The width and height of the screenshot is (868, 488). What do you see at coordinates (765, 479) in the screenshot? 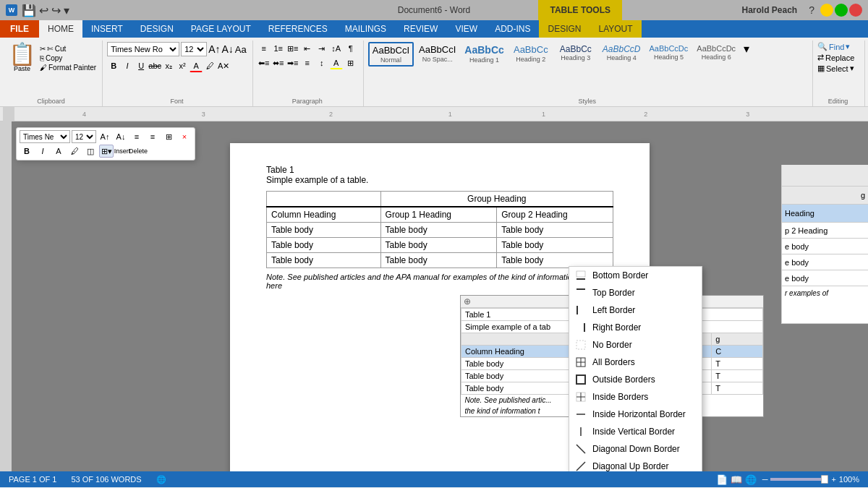
I see `zoom-out-button: ─` at bounding box center [765, 479].